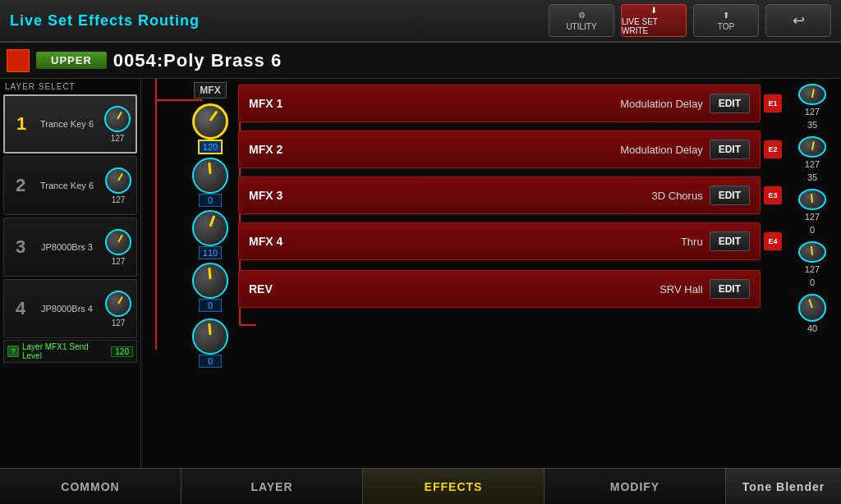 The width and height of the screenshot is (841, 504). I want to click on tab-tone-blender: Tone Blender, so click(784, 486).